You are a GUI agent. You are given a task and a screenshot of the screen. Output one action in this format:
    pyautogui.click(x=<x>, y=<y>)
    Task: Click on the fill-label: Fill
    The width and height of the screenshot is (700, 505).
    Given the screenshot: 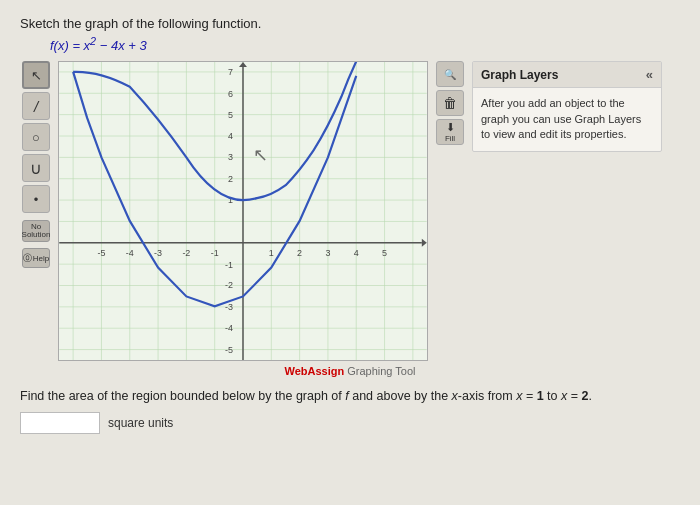 What is the action you would take?
    pyautogui.click(x=450, y=138)
    